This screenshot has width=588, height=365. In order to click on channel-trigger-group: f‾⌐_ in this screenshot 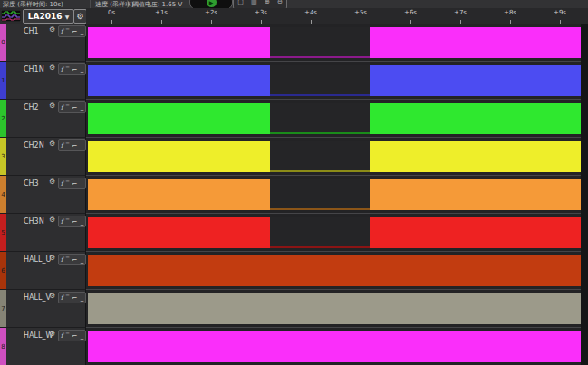, I will do `click(72, 31)`.